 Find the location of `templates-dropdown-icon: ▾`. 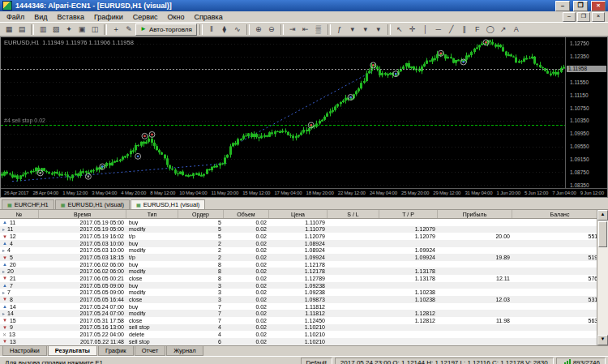

templates-dropdown-icon: ▾ is located at coordinates (379, 29).